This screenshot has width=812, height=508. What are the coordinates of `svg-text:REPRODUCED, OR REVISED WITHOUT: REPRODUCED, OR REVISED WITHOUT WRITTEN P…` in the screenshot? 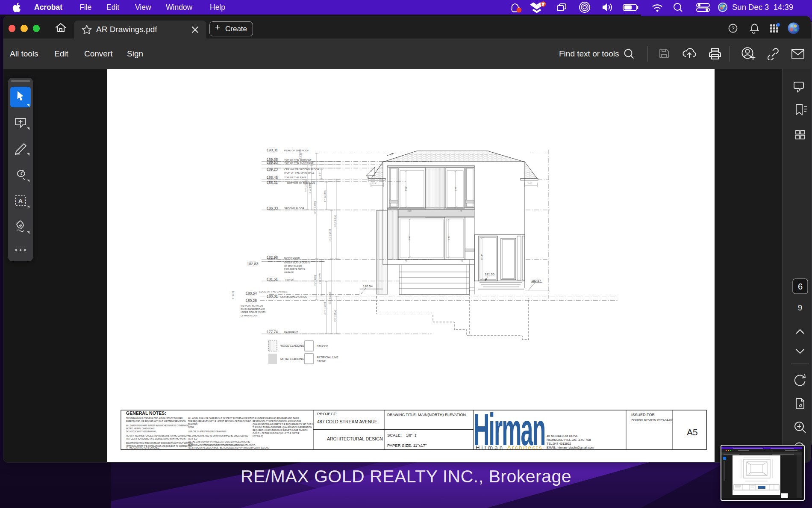 It's located at (156, 422).